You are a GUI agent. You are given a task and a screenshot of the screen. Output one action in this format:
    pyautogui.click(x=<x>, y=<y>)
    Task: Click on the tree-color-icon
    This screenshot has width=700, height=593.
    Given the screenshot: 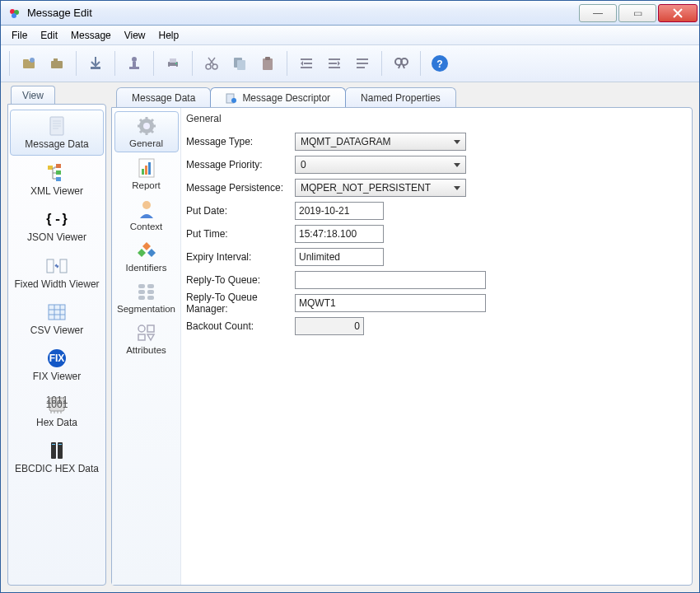 What is the action you would take?
    pyautogui.click(x=57, y=173)
    